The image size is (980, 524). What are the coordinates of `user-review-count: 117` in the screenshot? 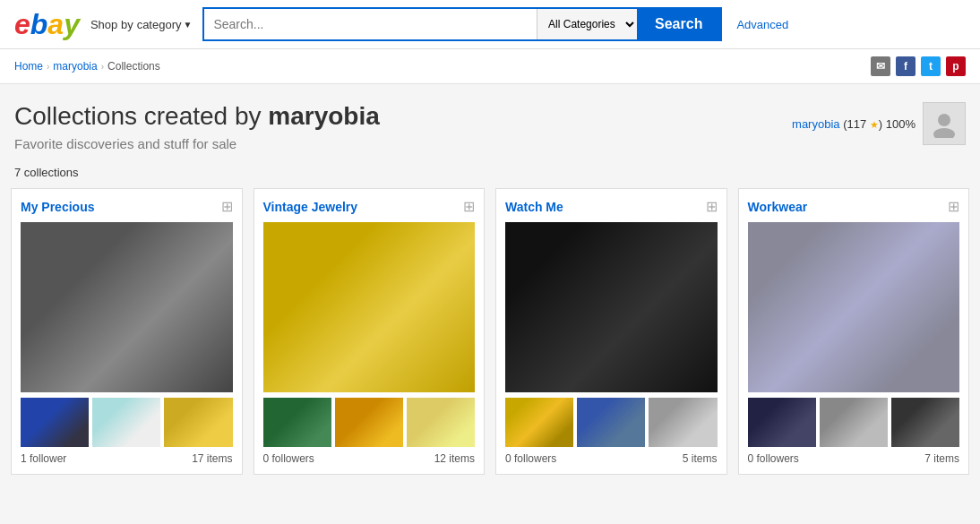 It's located at (856, 124).